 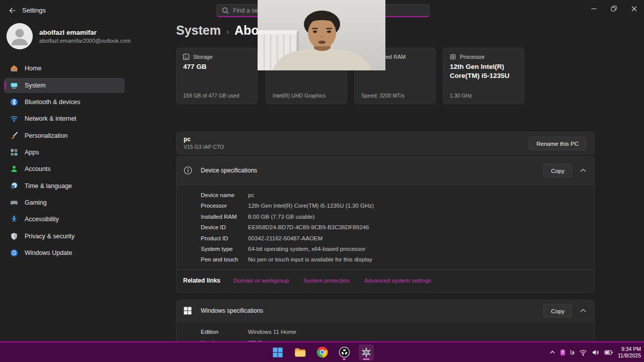 I want to click on network-icon, so click(x=14, y=119).